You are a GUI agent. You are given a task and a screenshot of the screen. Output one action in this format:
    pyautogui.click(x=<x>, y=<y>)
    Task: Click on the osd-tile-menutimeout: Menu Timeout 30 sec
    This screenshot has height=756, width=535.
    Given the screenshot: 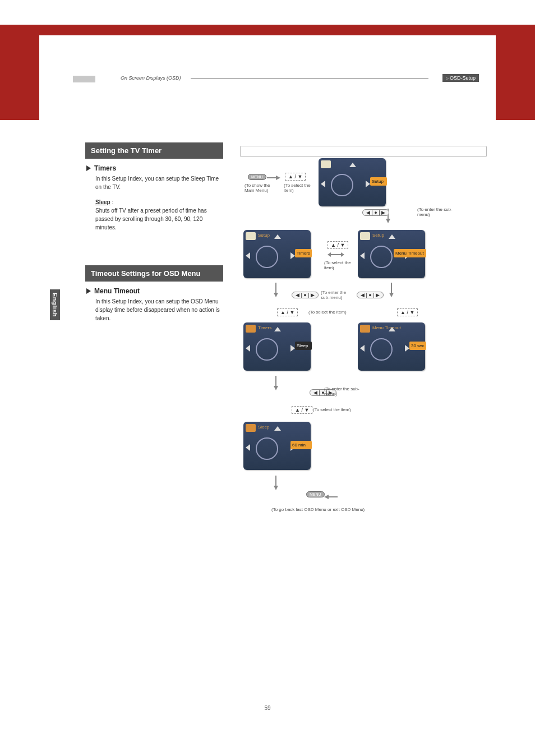 What is the action you would take?
    pyautogui.click(x=391, y=347)
    